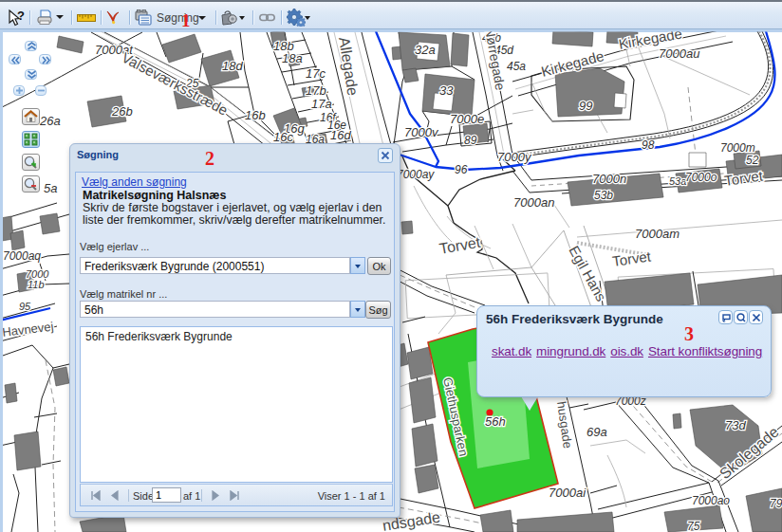  Describe the element at coordinates (586, 106) in the screenshot. I see `svg-text: 99` at that location.